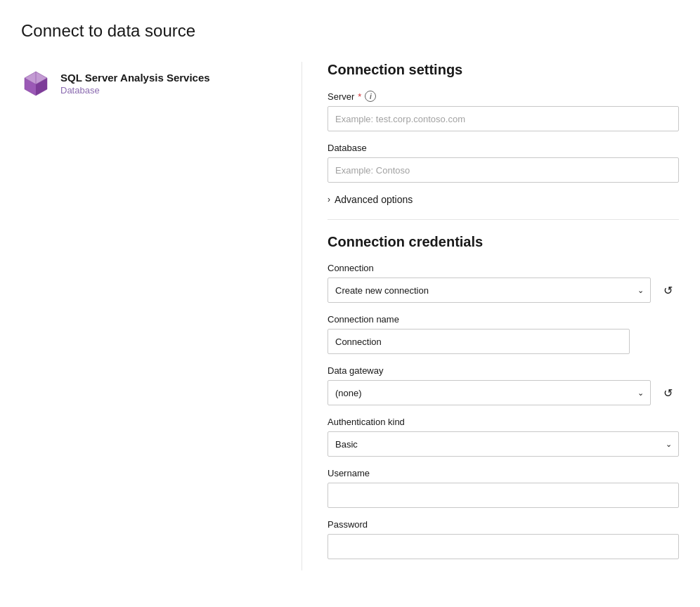 The image size is (700, 607). I want to click on required-indicator: *, so click(360, 97).